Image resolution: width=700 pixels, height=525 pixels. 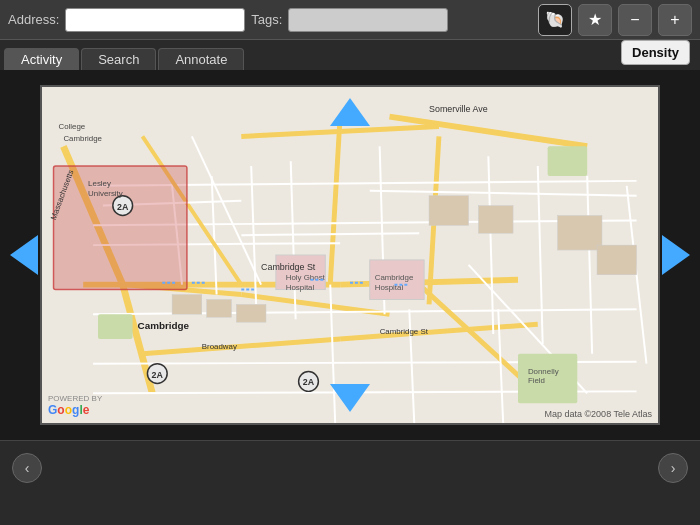 What do you see at coordinates (555, 20) in the screenshot?
I see `density-icon: 🐚` at bounding box center [555, 20].